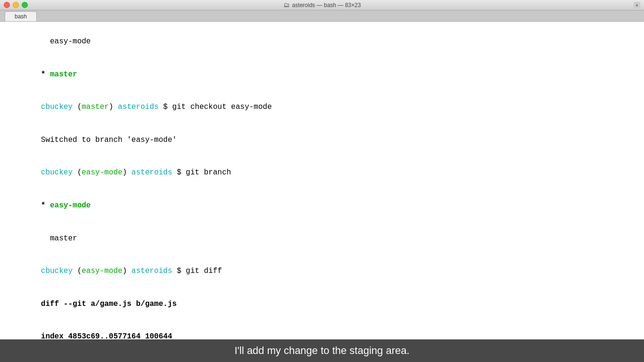 The image size is (644, 362). What do you see at coordinates (16, 5) in the screenshot?
I see `traffic-lights` at bounding box center [16, 5].